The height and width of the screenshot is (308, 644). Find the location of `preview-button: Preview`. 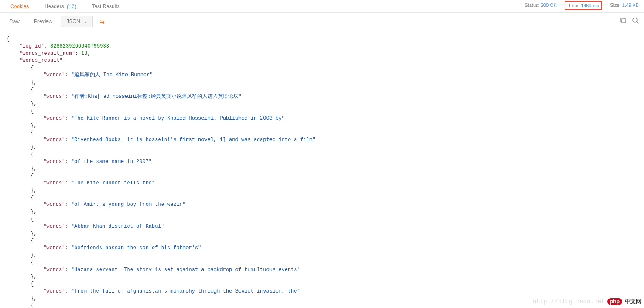

preview-button: Preview is located at coordinates (43, 21).